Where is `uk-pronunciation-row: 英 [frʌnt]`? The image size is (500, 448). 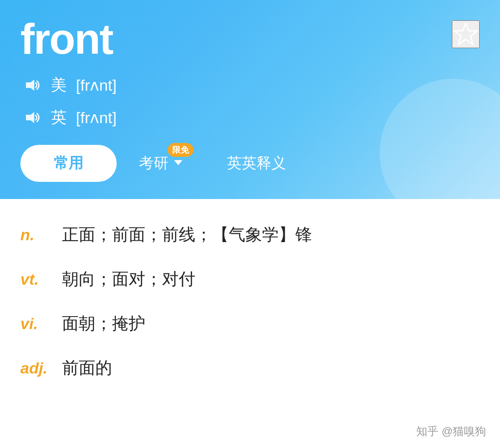 uk-pronunciation-row: 英 [frʌnt] is located at coordinates (250, 118).